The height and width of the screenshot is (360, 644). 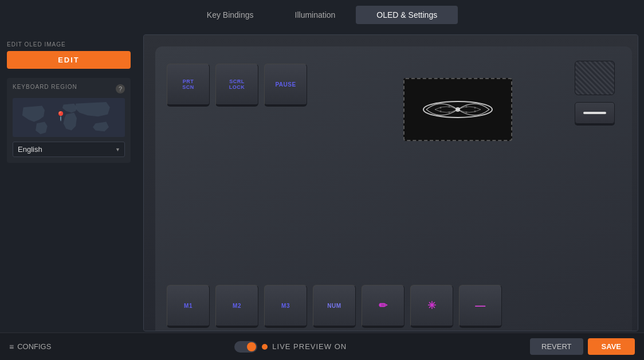 What do you see at coordinates (45, 87) in the screenshot?
I see `keyboard-region-label: KEYBOARD REGION` at bounding box center [45, 87].